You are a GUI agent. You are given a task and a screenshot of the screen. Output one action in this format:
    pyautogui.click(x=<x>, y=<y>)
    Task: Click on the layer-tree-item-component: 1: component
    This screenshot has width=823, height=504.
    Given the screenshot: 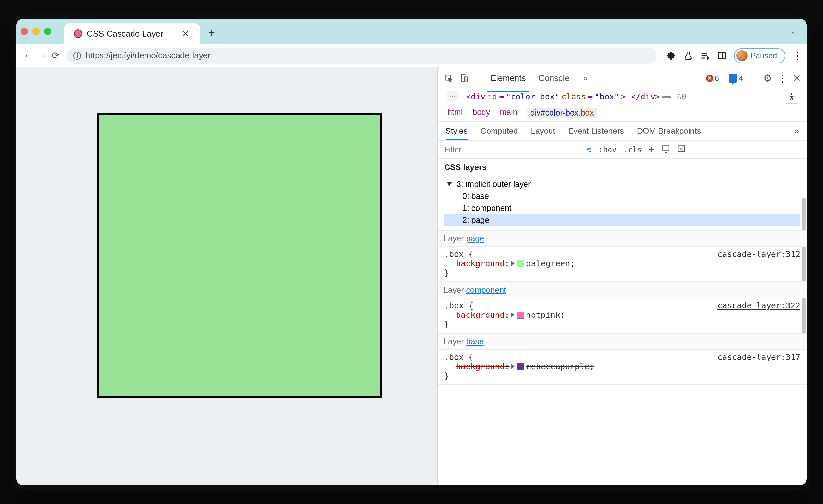 What is the action you would take?
    pyautogui.click(x=622, y=208)
    